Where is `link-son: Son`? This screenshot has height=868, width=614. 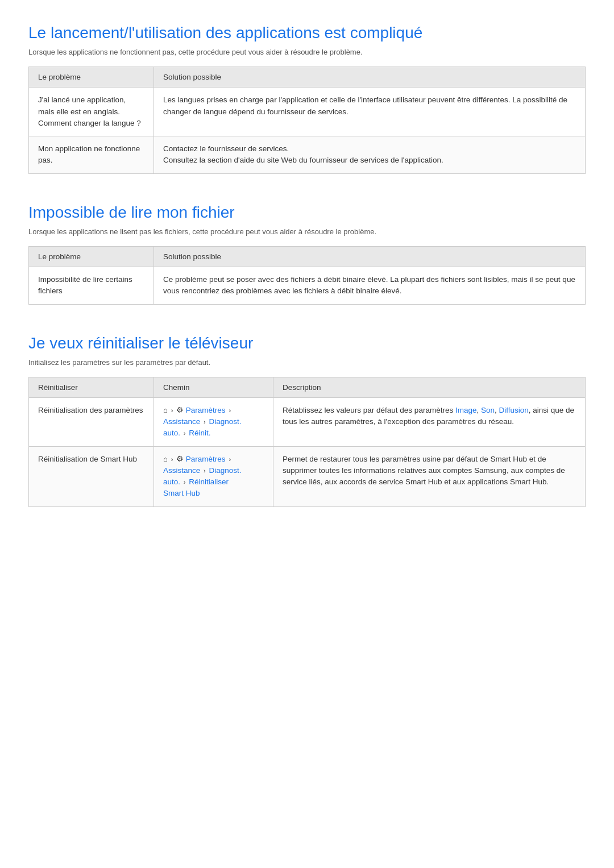
link-son: Son is located at coordinates (488, 410).